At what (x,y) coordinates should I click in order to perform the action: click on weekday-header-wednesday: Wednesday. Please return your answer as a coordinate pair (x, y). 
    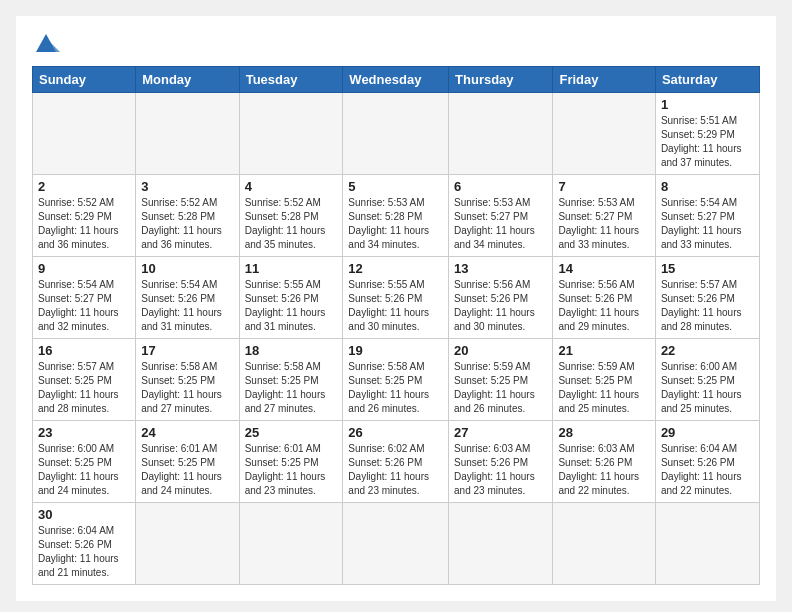
    Looking at the image, I should click on (396, 80).